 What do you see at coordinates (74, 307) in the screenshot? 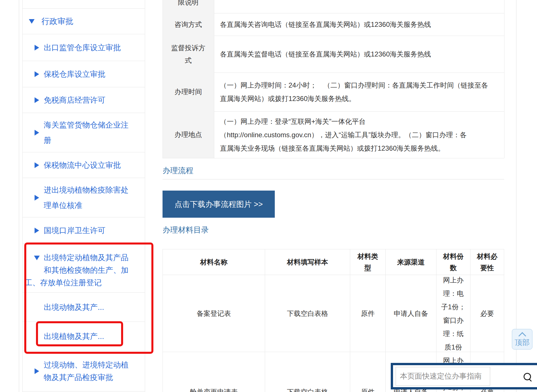
I see `sidebar-item-label: 出境动物及其产...` at bounding box center [74, 307].